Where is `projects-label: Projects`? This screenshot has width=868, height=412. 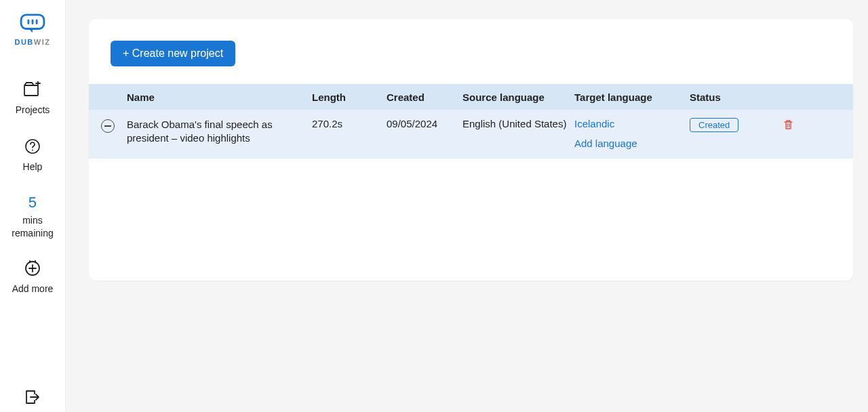 projects-label: Projects is located at coordinates (33, 110).